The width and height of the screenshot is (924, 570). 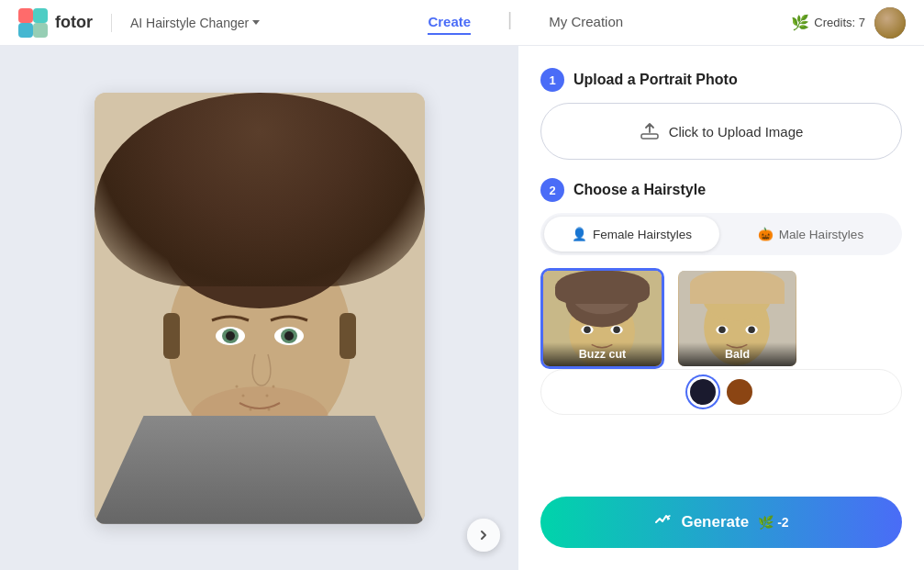 I want to click on upload-icon, so click(x=650, y=131).